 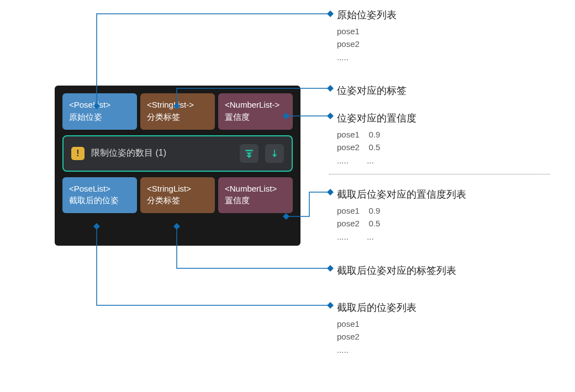 I want to click on port-type: <NumberList->, so click(x=255, y=105).